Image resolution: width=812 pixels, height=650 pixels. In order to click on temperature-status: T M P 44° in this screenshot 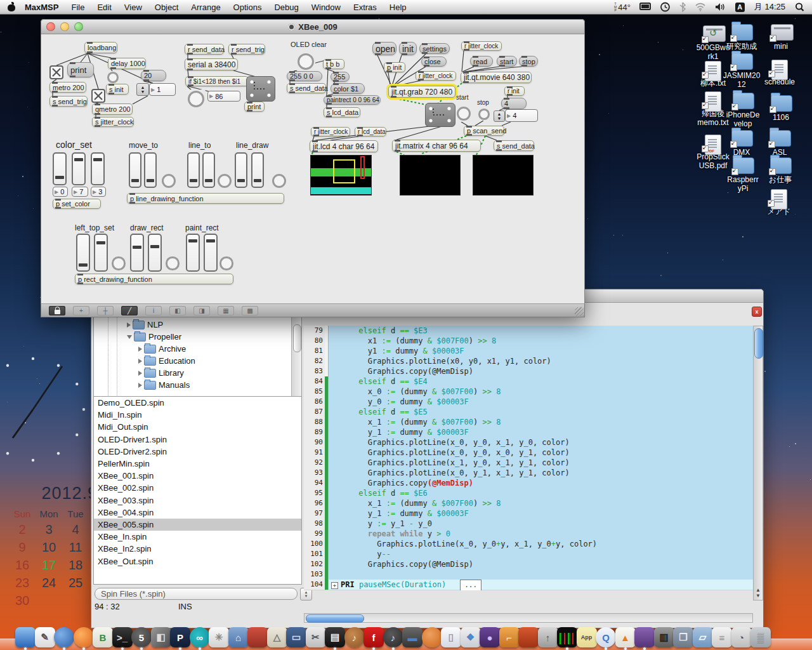, I will do `click(622, 7)`.